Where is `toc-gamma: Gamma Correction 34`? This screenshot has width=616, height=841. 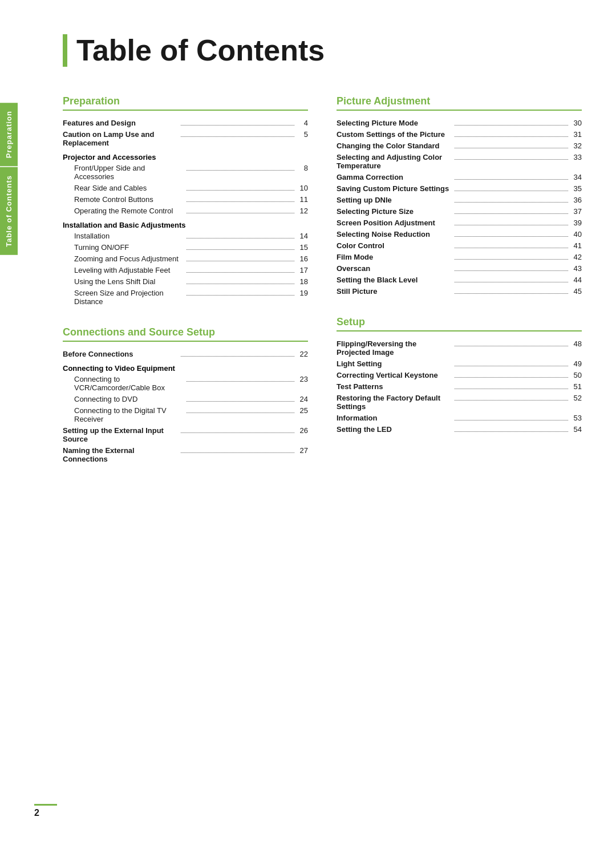 toc-gamma: Gamma Correction 34 is located at coordinates (459, 177).